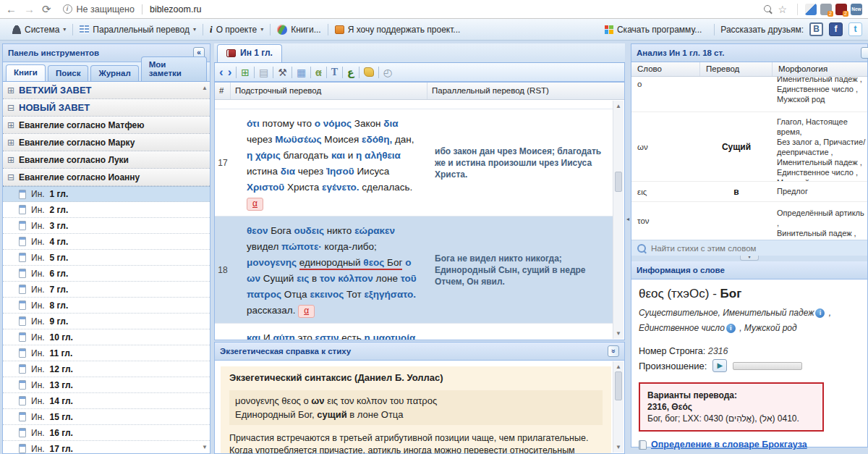  What do you see at coordinates (414, 332) in the screenshot?
I see `verse-row: και И αύτη это εστιν есть η μαρτυρία сви…` at bounding box center [414, 332].